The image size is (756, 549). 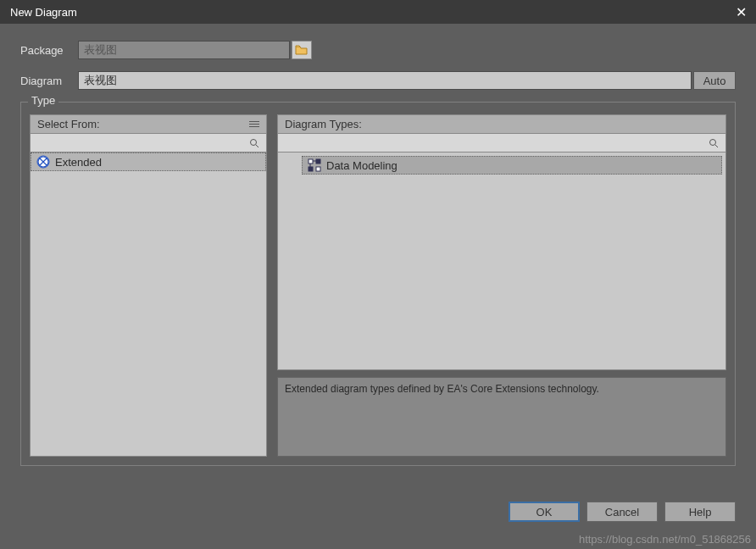 What do you see at coordinates (378, 12) in the screenshot?
I see `titlebar: New Diagram ✕` at bounding box center [378, 12].